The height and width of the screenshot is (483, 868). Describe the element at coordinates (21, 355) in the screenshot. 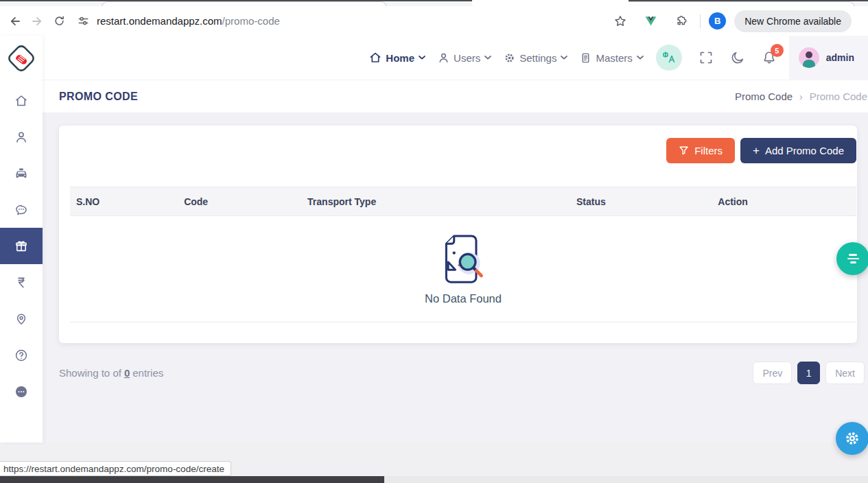

I see `help-icon` at that location.